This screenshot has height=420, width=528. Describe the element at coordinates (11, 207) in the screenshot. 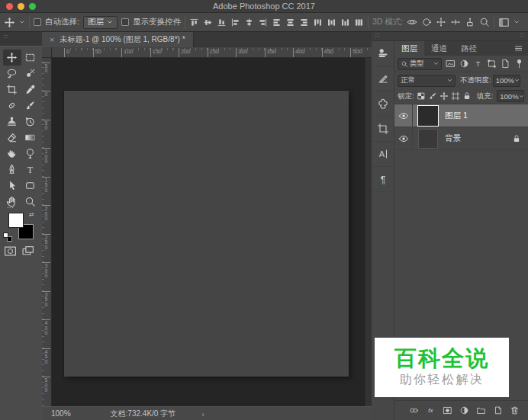

I see `more-tools-button: ⋯` at that location.